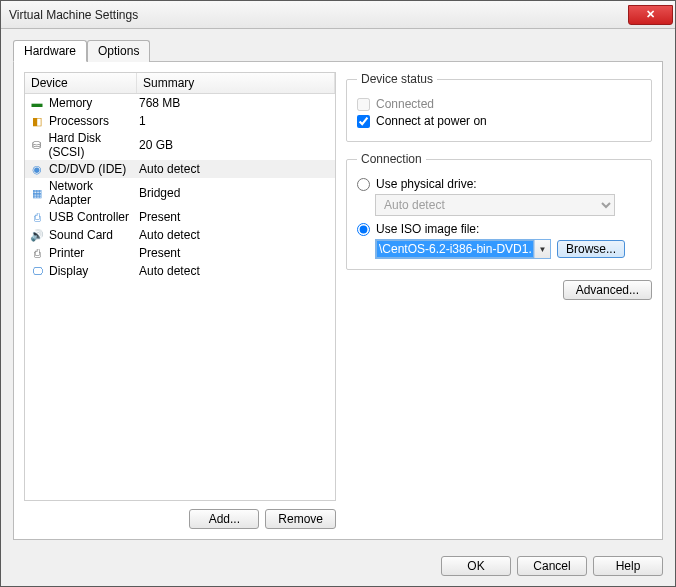 Image resolution: width=676 pixels, height=587 pixels. What do you see at coordinates (37, 217) in the screenshot?
I see `usb-icon: ⎙` at bounding box center [37, 217].